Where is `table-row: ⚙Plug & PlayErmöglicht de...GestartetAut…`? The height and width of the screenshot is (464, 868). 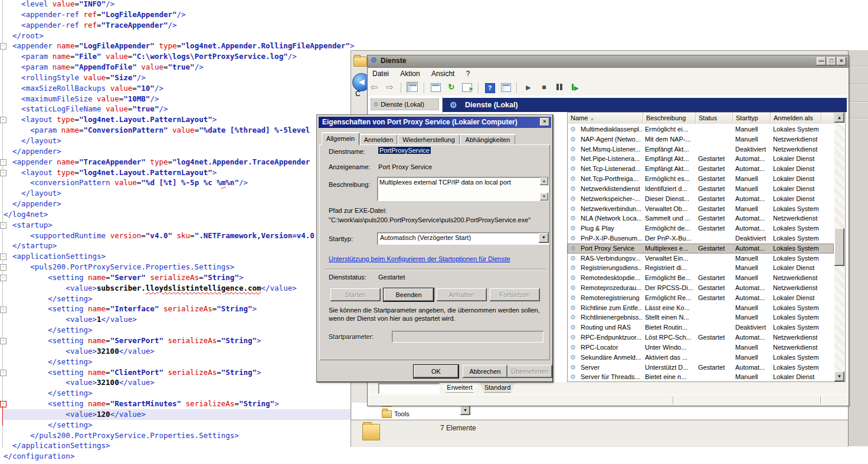
table-row: ⚙Plug & PlayErmöglicht de...GestartetAut… is located at coordinates (701, 229).